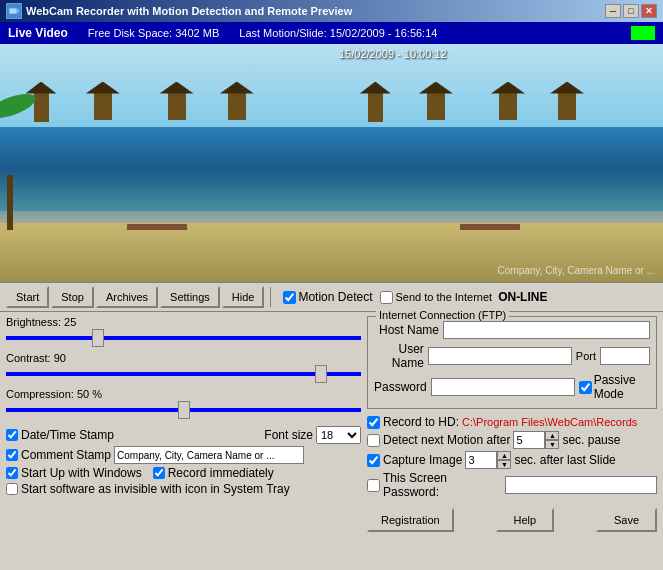  What do you see at coordinates (649, 11) in the screenshot?
I see `close-button: ✕` at bounding box center [649, 11].